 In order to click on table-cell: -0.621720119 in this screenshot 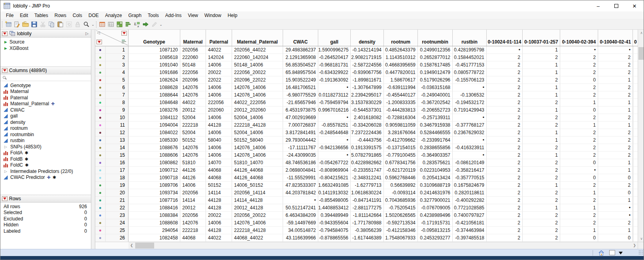, I will do `click(401, 170)`.